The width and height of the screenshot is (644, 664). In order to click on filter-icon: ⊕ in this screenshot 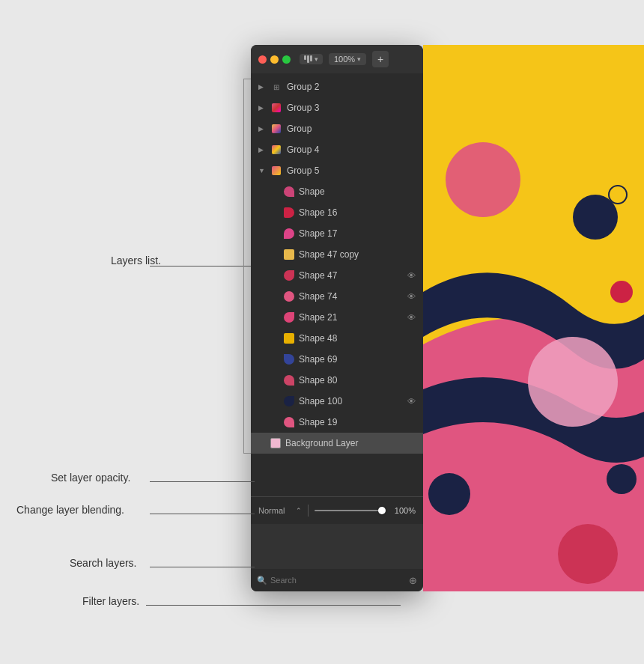, I will do `click(413, 581)`.